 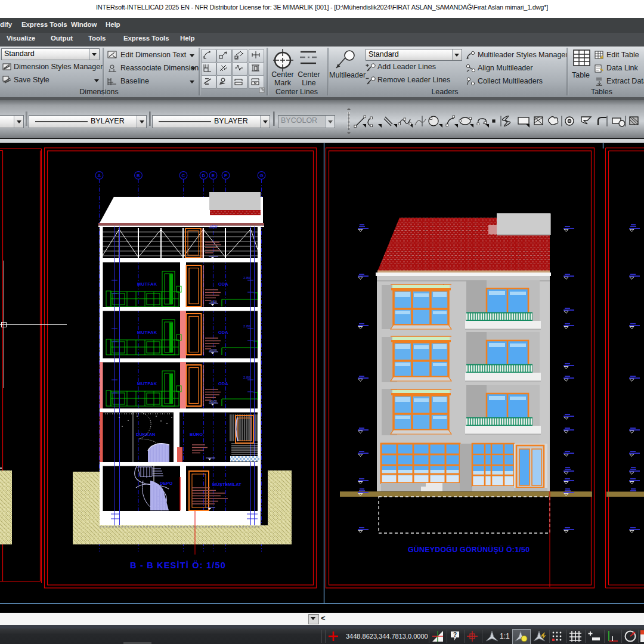 I want to click on svg-text: D, so click(x=204, y=175).